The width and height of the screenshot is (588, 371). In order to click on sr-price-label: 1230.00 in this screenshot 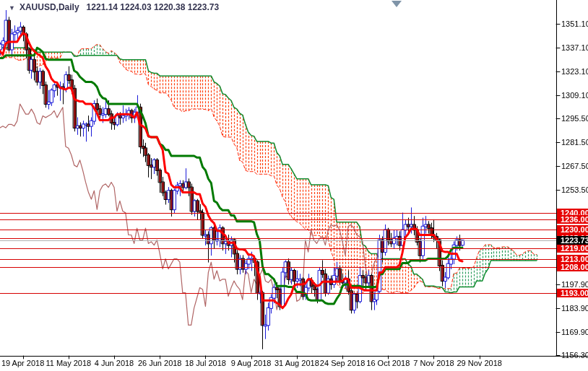, I will do `click(572, 230)`.